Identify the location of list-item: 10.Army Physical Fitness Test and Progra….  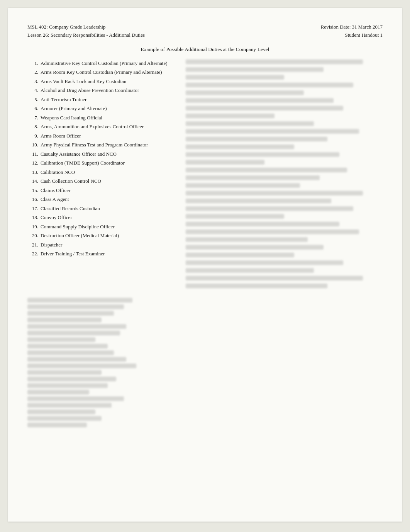
(101, 145).